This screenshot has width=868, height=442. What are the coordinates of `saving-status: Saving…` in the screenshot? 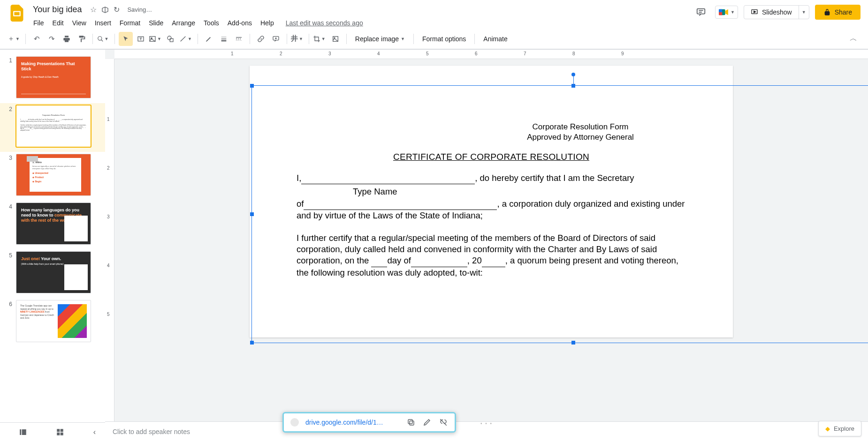 It's located at (140, 9).